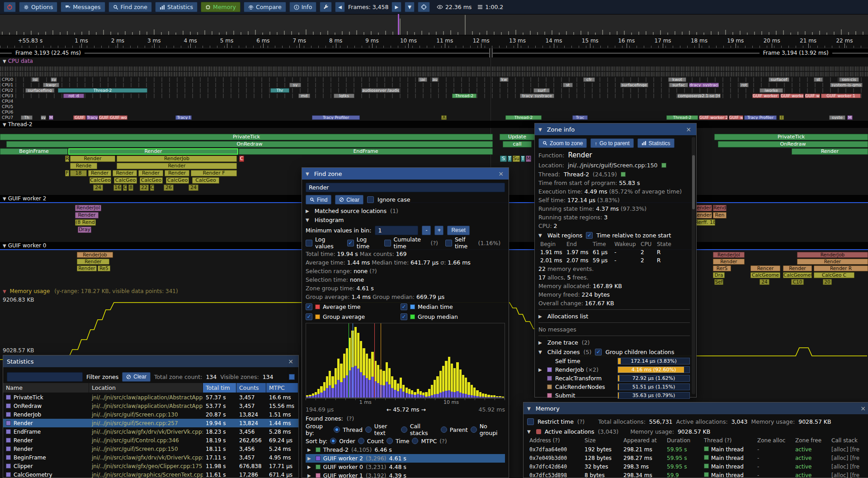  I want to click on cpu-zone: audioserver /audio, so click(381, 90).